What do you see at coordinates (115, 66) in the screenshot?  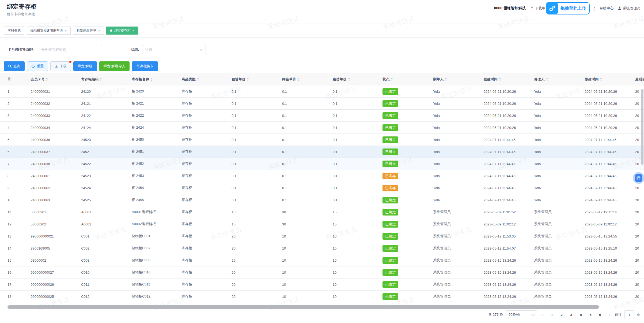 I see `bind-import-button: 绑定/解绑导入` at bounding box center [115, 66].